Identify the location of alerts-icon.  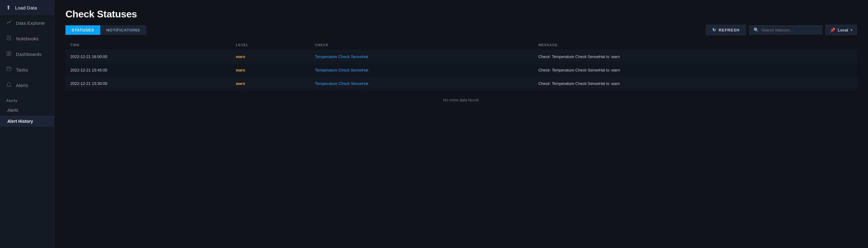
(9, 85).